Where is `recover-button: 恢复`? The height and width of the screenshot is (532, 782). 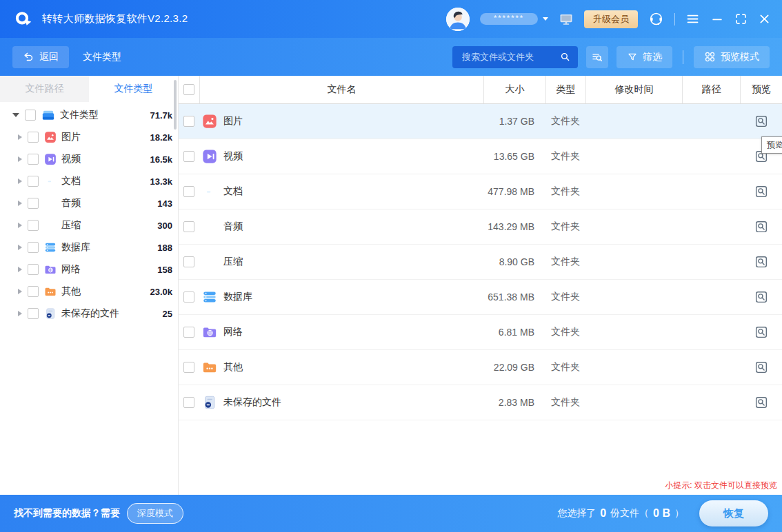 recover-button: 恢复 is located at coordinates (734, 513).